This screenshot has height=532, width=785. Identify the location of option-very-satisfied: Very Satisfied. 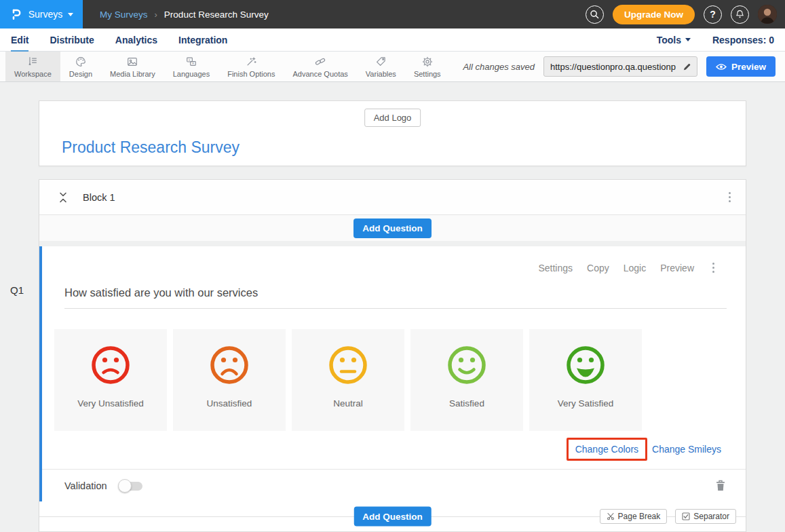
(586, 380).